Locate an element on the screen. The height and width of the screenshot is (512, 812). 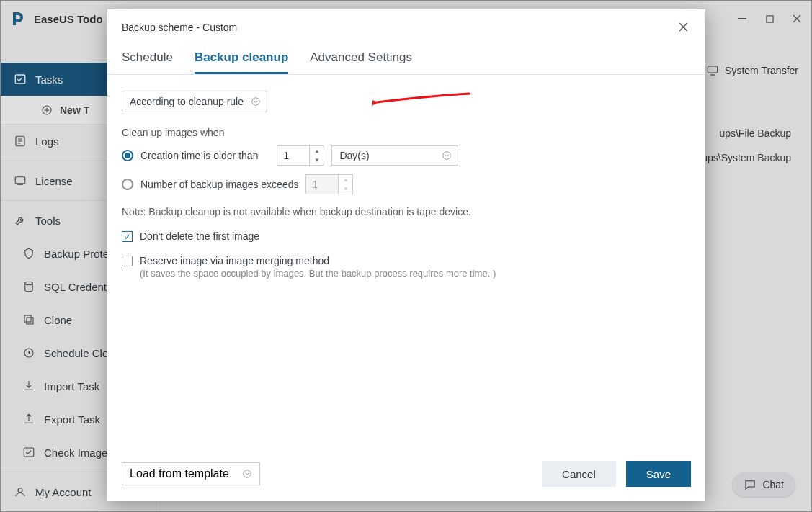
sidebar-label-license: License is located at coordinates (54, 181).